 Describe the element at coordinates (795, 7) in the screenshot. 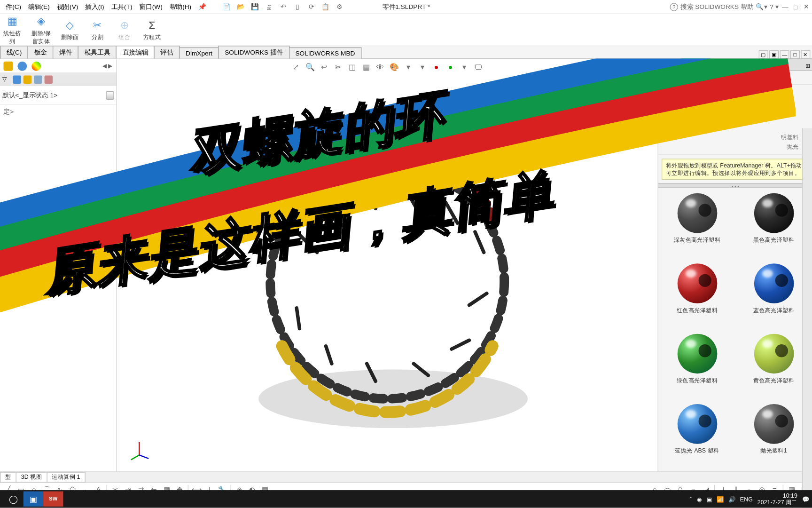

I see `maximize-button: □` at that location.